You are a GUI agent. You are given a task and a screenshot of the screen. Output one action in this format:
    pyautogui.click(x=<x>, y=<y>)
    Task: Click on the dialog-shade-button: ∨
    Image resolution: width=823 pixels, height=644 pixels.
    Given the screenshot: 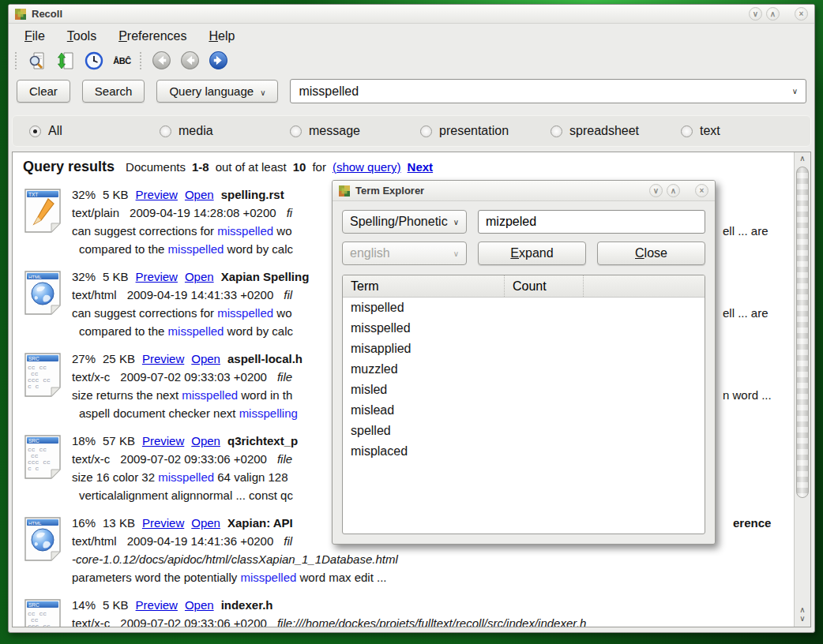 What is the action you would take?
    pyautogui.click(x=656, y=191)
    